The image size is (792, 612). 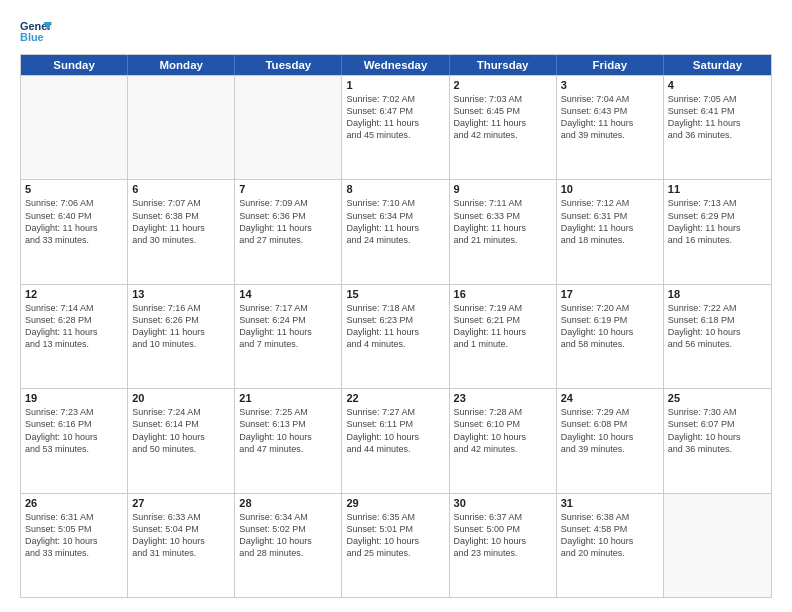 I want to click on day-info: Sunrise: 7:02 AM Sunset: 6:47 PM Dayligh…, so click(x=395, y=118).